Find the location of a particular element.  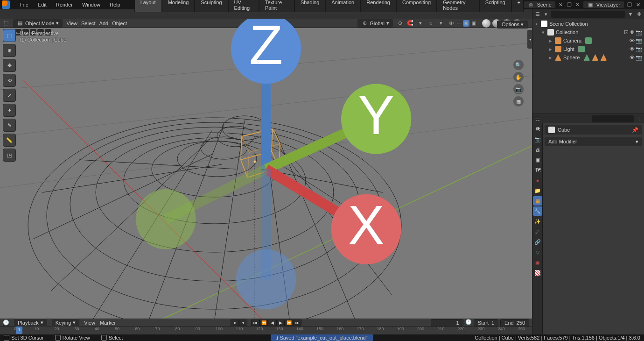

properties-options-icon: ⋮ is located at coordinates (639, 119).